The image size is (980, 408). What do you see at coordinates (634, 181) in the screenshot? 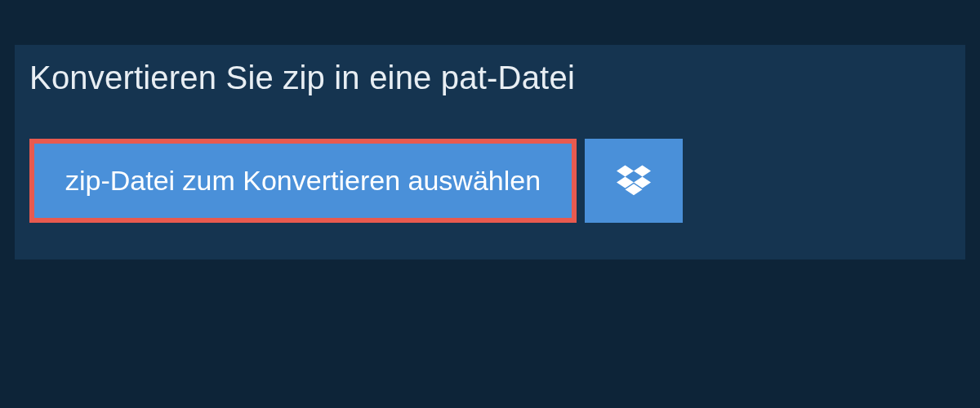
I see `dropbox-button` at bounding box center [634, 181].